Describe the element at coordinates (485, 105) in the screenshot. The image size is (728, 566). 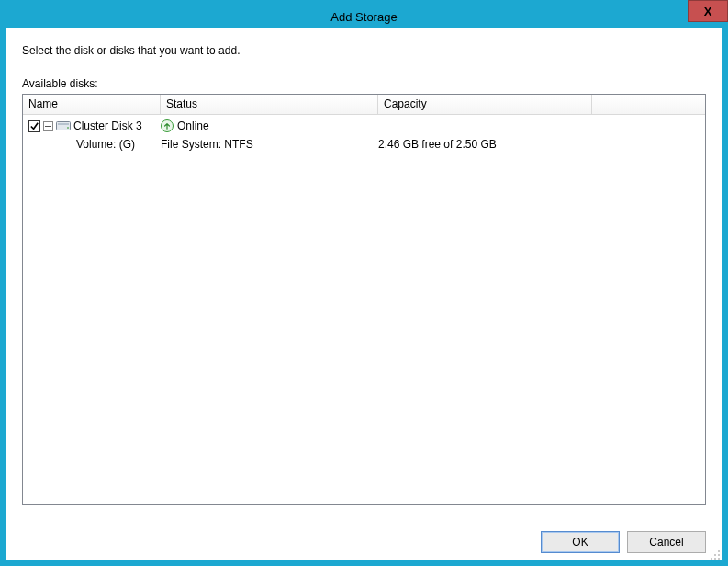
I see `column-header-capacity: Capacity` at that location.